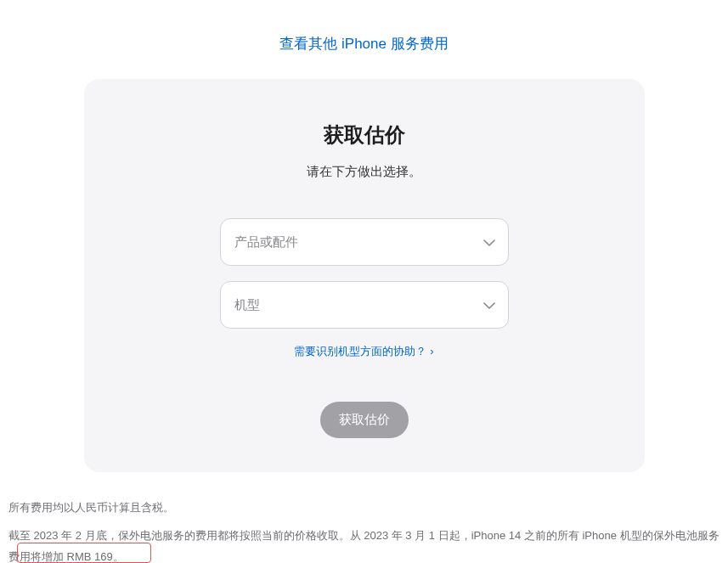 The width and height of the screenshot is (728, 563). Describe the element at coordinates (364, 352) in the screenshot. I see `help-link-container: 需要识别机型方面的协助？›` at that location.